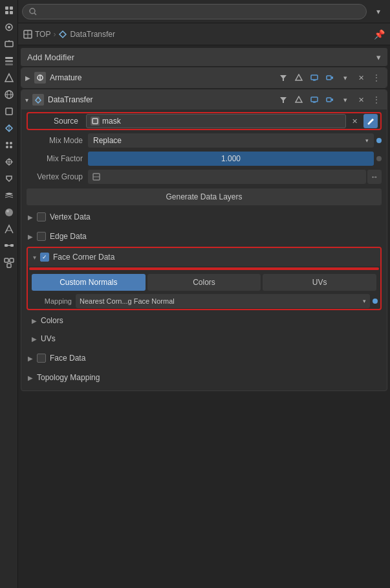 The image size is (390, 588). I want to click on vertex-data-section: ▶ Vertex Data, so click(204, 217).